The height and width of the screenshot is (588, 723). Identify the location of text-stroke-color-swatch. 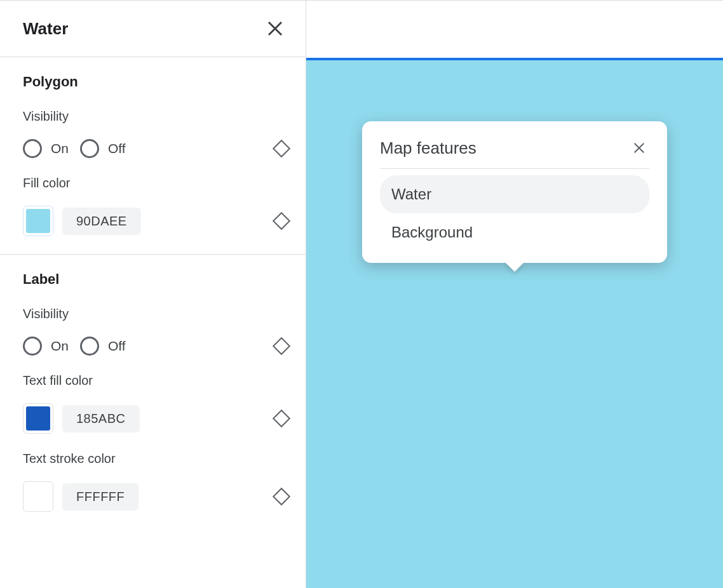
(38, 497).